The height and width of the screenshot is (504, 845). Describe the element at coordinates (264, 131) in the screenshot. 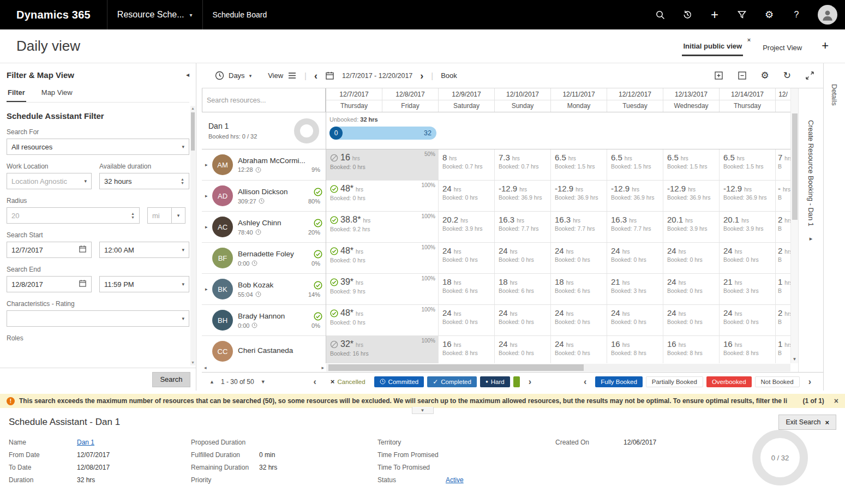

I see `requirement-card: Dan 1 Booked hrs: 0 / 32` at that location.